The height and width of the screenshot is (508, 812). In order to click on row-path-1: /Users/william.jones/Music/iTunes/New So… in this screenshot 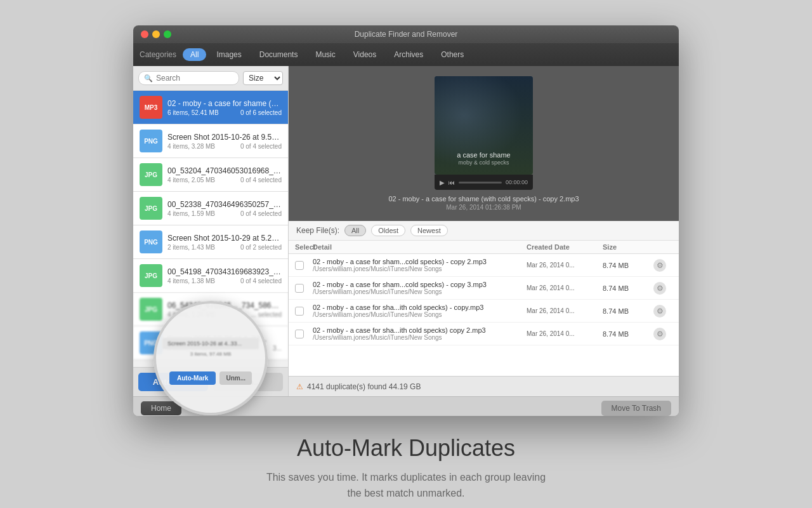, I will do `click(420, 292)`.